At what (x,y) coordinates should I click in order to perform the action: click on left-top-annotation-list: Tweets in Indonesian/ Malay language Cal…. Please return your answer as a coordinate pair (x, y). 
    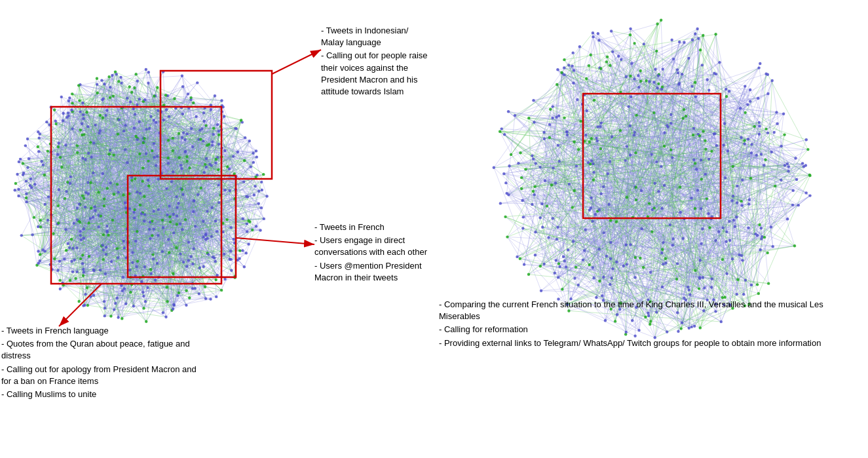
    Looking at the image, I should click on (375, 62).